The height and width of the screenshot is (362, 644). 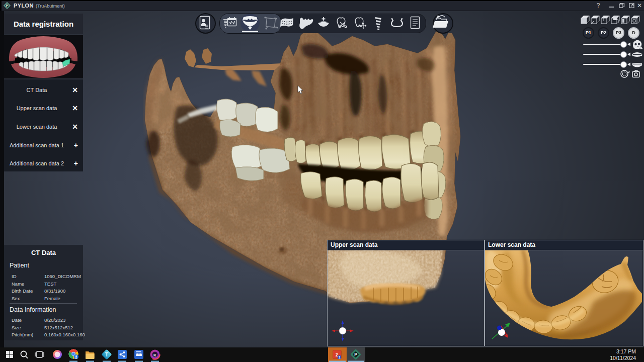 What do you see at coordinates (340, 357) in the screenshot?
I see `svg-text: 1` at bounding box center [340, 357].